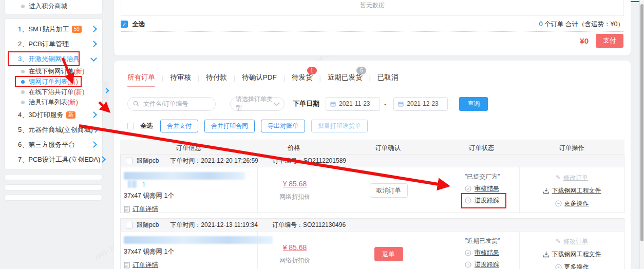  What do you see at coordinates (339, 126) in the screenshot?
I see `batch-print-delivery-button: 批量打印送货单` at bounding box center [339, 126].